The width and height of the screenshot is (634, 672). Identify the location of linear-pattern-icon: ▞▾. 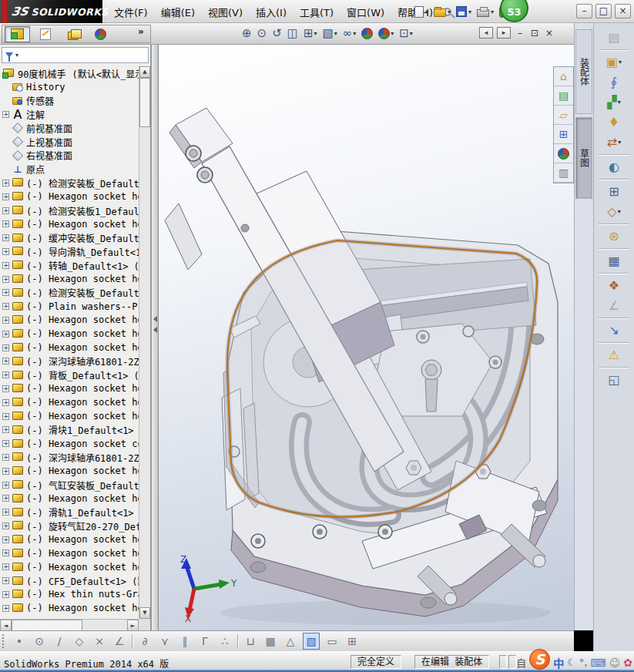
(614, 102).